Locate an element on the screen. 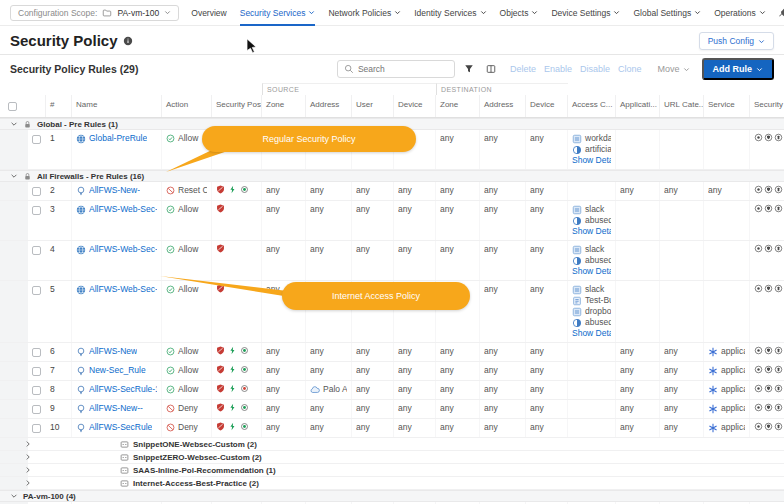  filter-icon is located at coordinates (470, 70).